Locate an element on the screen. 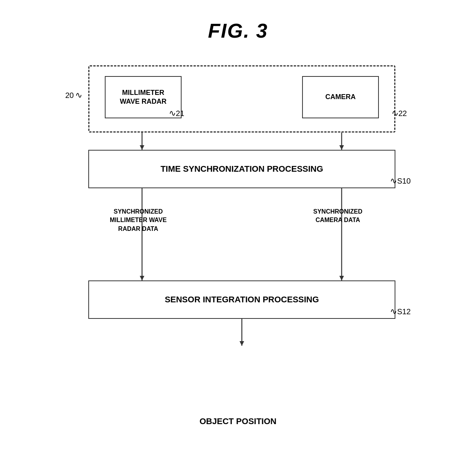 The height and width of the screenshot is (461, 476). group-id-label: 20 ∿ is located at coordinates (74, 95).